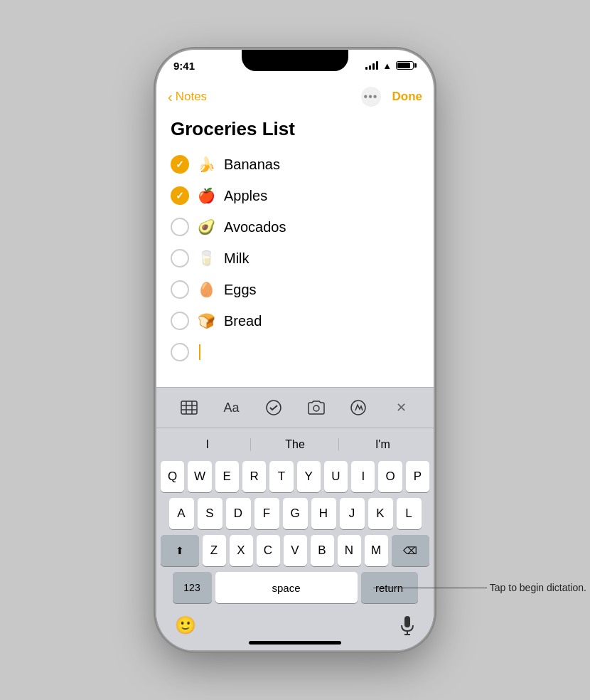 Image resolution: width=590 pixels, height=700 pixels. What do you see at coordinates (191, 97) in the screenshot?
I see `back-label: Notes` at bounding box center [191, 97].